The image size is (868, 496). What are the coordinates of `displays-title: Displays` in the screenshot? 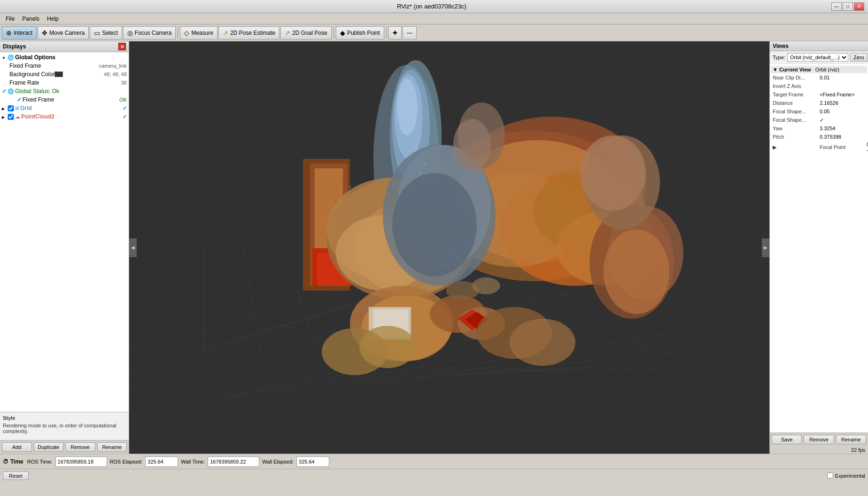 It's located at (14, 47).